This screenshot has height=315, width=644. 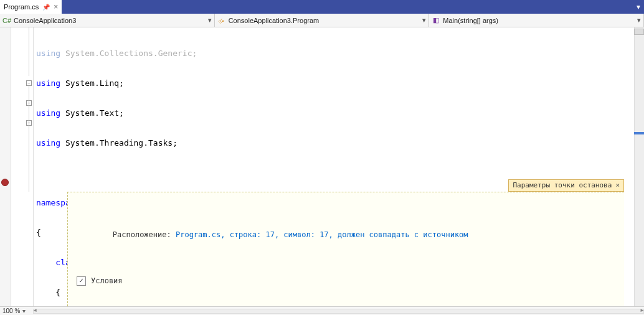 I want to click on csharp-project-icon: C#, so click(x=7, y=21).